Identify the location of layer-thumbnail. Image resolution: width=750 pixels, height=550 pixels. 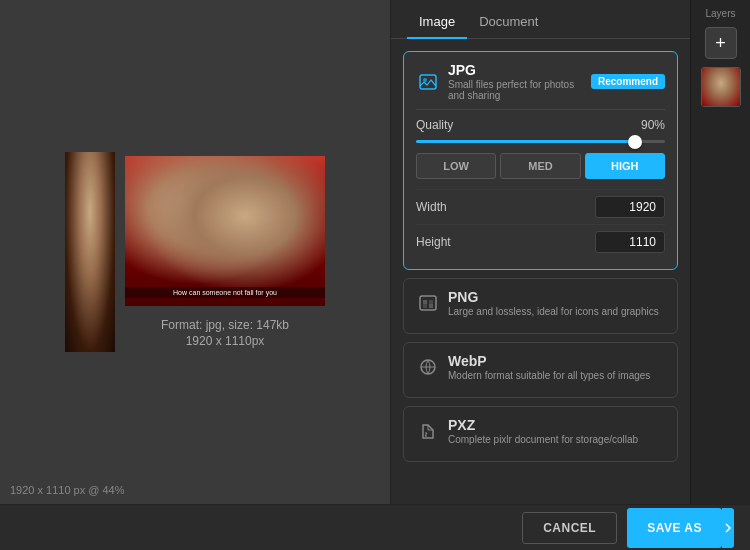
(721, 87).